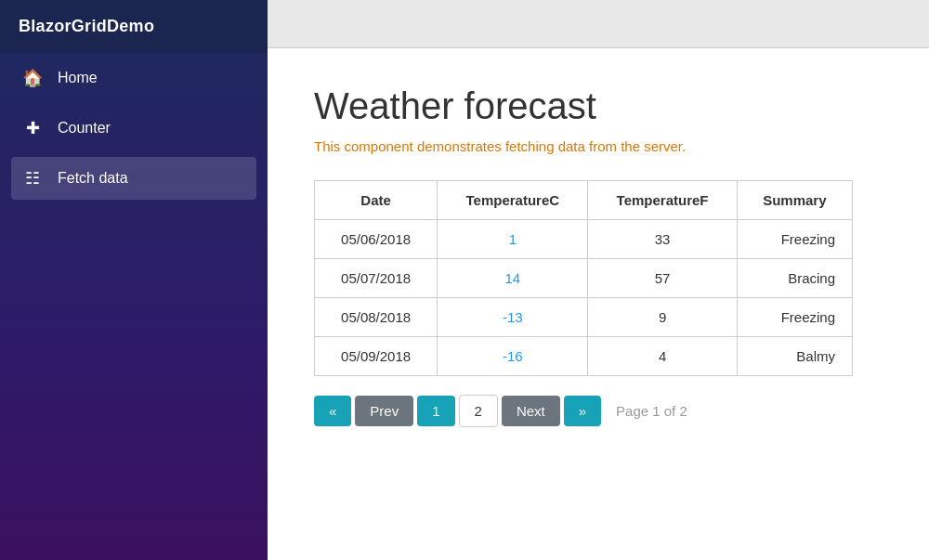 This screenshot has height=560, width=929. Describe the element at coordinates (652, 410) in the screenshot. I see `page-info: Page 1 of 2` at that location.